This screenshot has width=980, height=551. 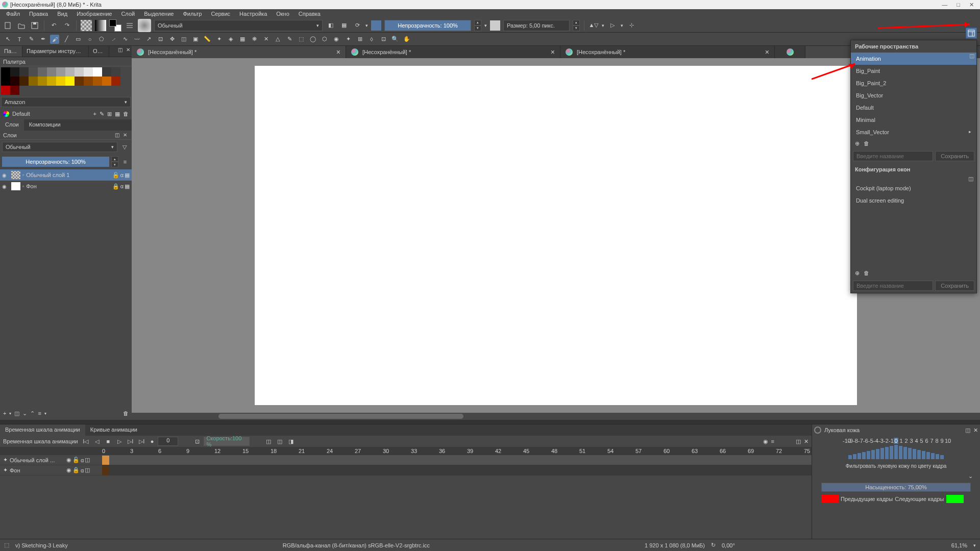 I want to click on onion-frame-numbers: -10-9-8-7-6-5-4-3-2-1012345678910, so click(x=896, y=441).